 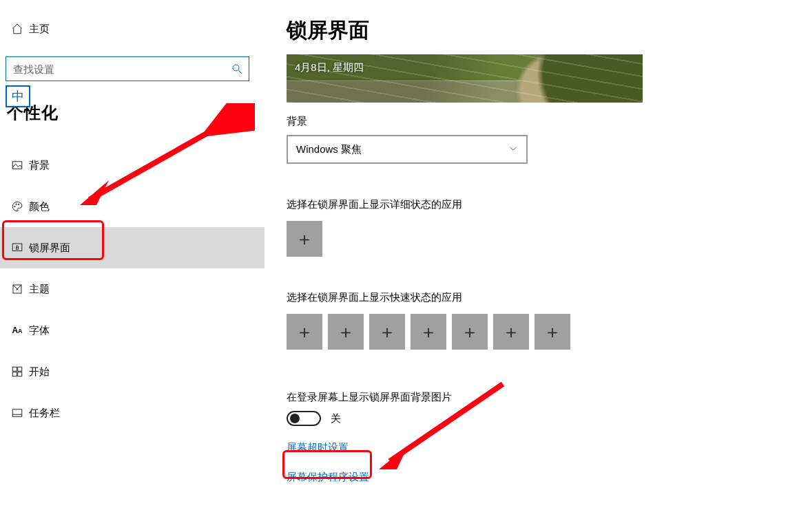 I want to click on home-label: 主页, so click(x=39, y=29).